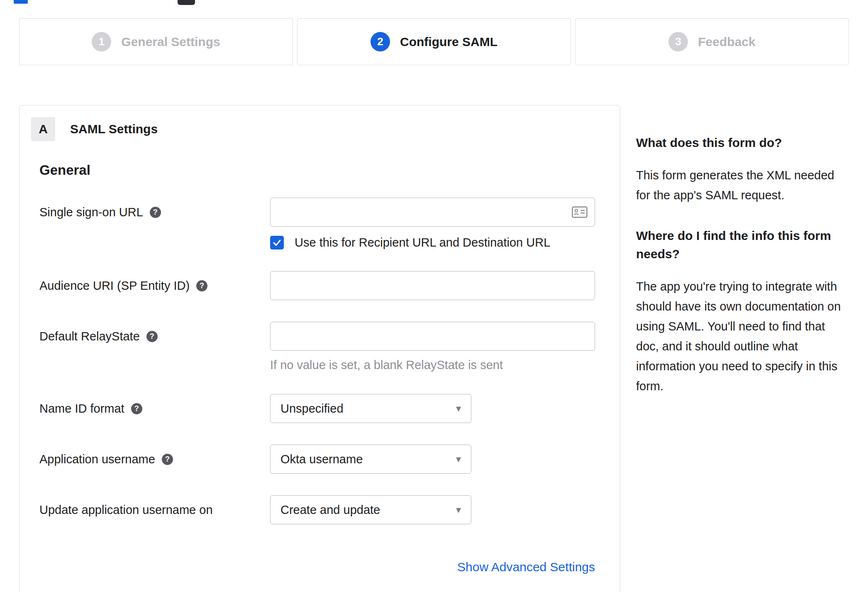 This screenshot has width=868, height=592. What do you see at coordinates (155, 506) in the screenshot?
I see `update-app-username-label-wrap: Update application username on` at bounding box center [155, 506].